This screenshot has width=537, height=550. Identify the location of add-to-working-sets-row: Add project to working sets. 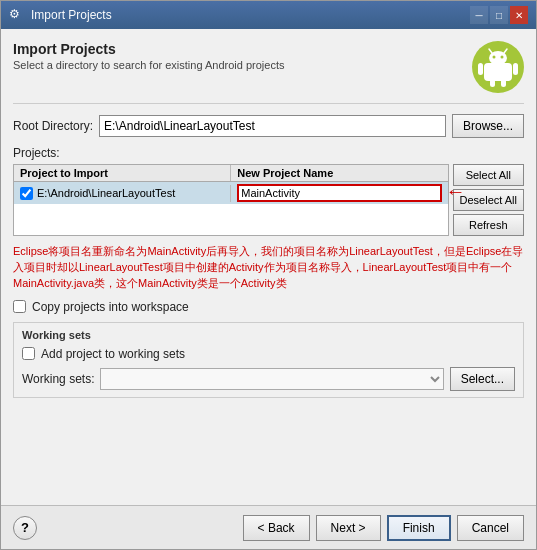
(268, 354).